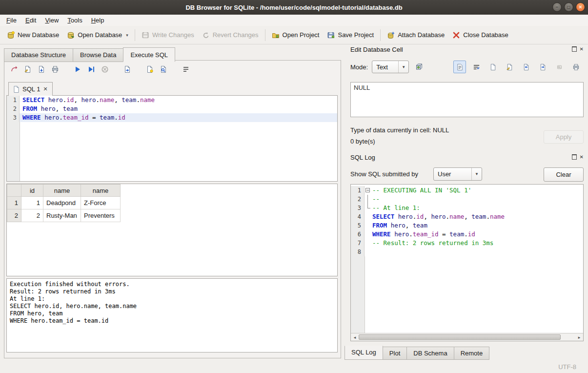 The image size is (588, 373). Describe the element at coordinates (467, 208) in the screenshot. I see `log-line: 3 -- At line 1:` at that location.